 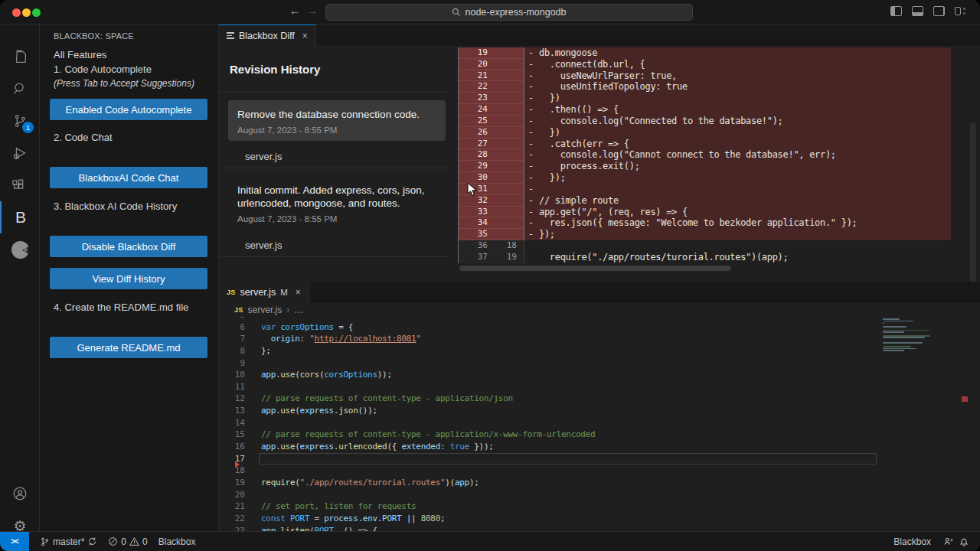 What do you see at coordinates (599, 459) in the screenshot?
I see `code-line: 17` at bounding box center [599, 459].